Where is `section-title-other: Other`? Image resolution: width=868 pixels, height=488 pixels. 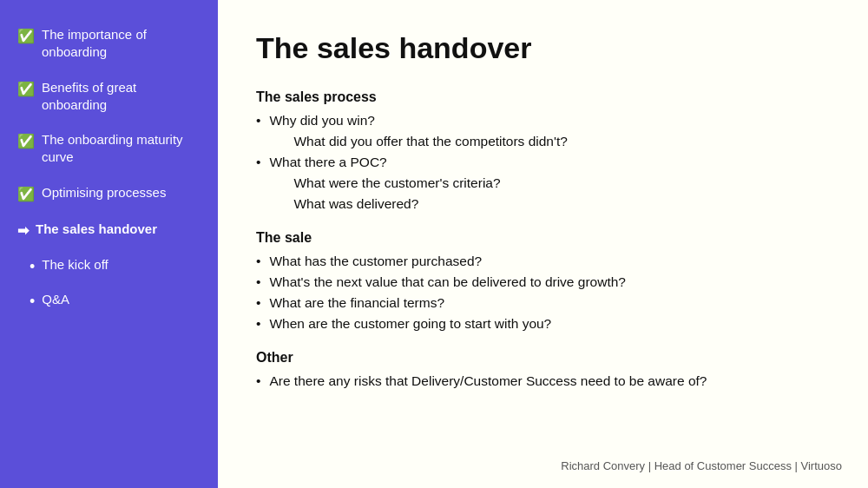
section-title-other: Other is located at coordinates (543, 358).